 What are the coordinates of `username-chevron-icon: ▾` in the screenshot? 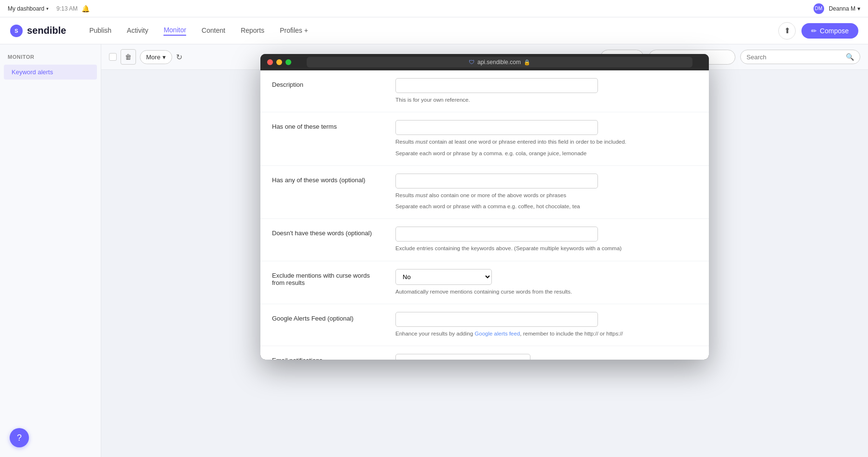 It's located at (859, 9).